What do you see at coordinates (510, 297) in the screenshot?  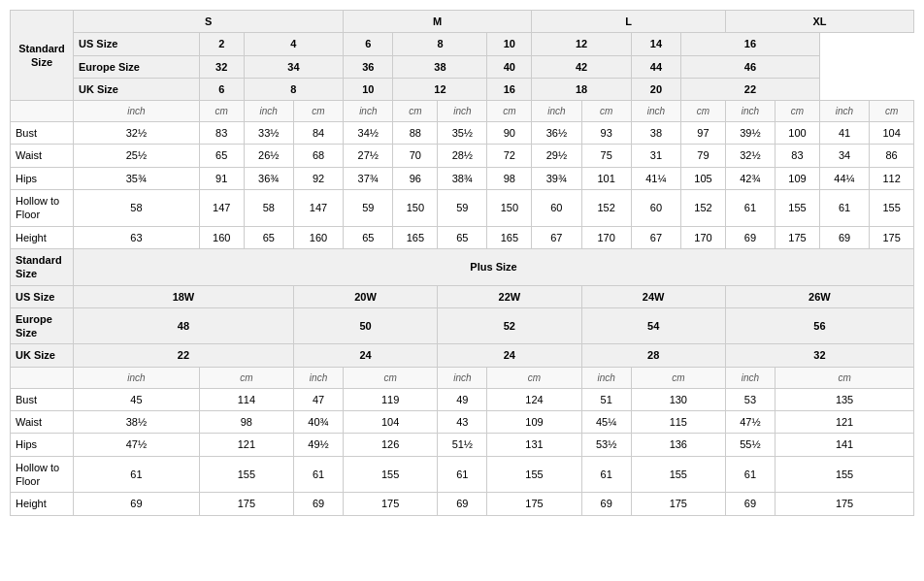 I see `plus-22w: 22W` at bounding box center [510, 297].